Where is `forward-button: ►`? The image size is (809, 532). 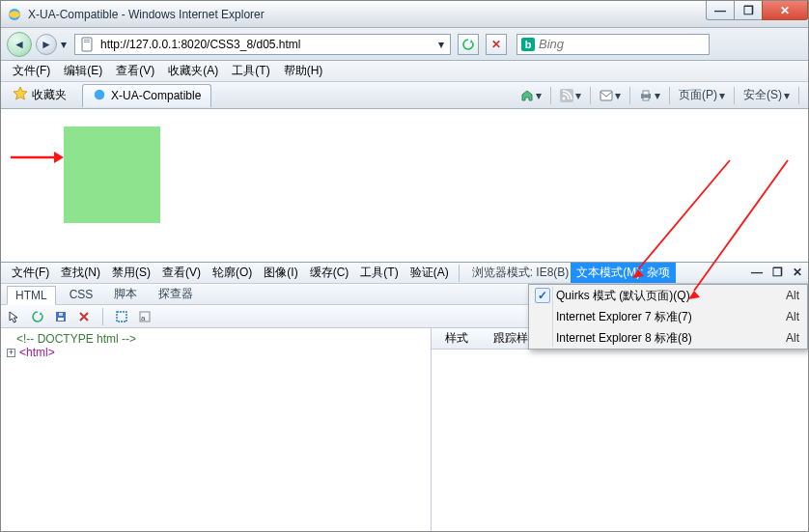
forward-button: ► is located at coordinates (46, 44).